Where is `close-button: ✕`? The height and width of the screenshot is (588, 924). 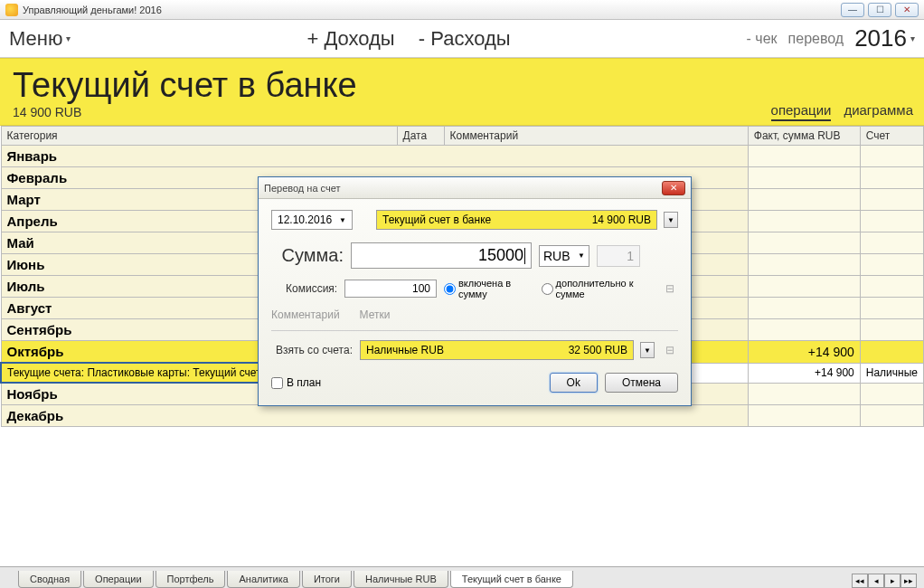
close-button: ✕ is located at coordinates (907, 10).